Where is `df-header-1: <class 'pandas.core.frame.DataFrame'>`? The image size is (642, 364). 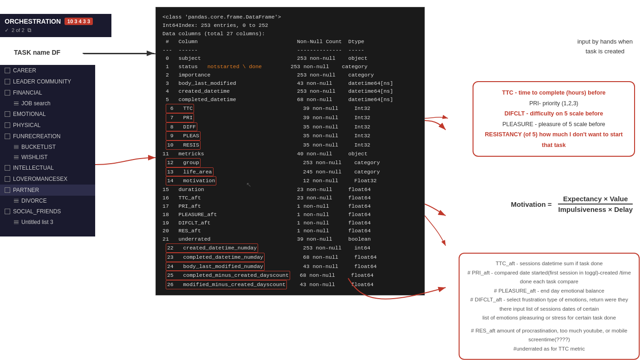
df-header-1: <class 'pandas.core.frame.DataFrame'> is located at coordinates (290, 17).